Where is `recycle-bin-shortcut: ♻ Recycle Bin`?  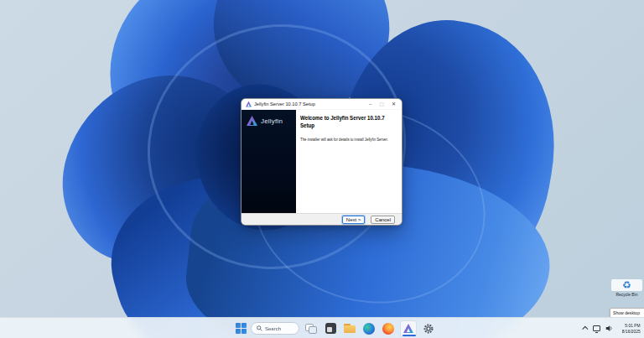
recycle-bin-shortcut: ♻ Recycle Bin is located at coordinates (627, 289).